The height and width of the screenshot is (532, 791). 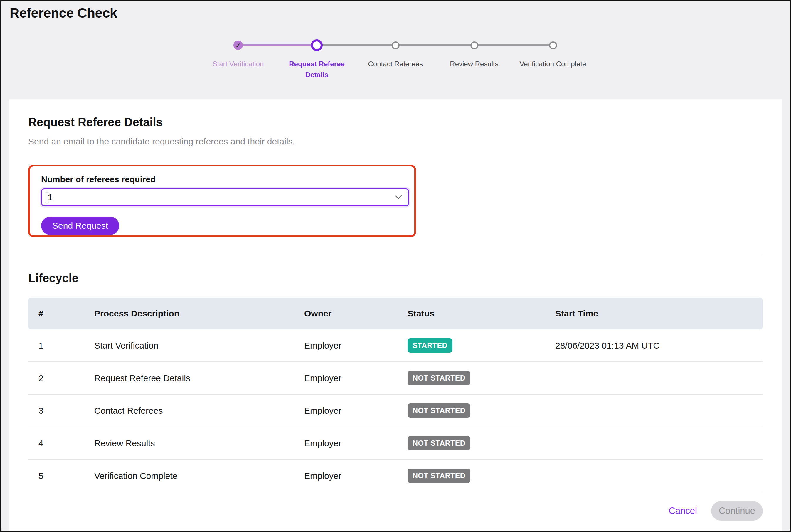 I want to click on step-label: Start Verification, so click(x=238, y=64).